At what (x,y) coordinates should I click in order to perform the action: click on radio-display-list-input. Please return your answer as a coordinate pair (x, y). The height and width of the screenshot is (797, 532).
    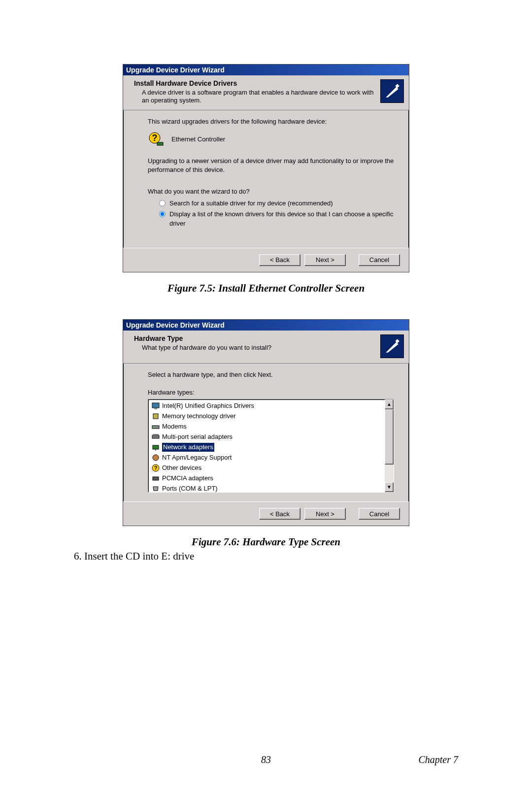
    Looking at the image, I should click on (163, 214).